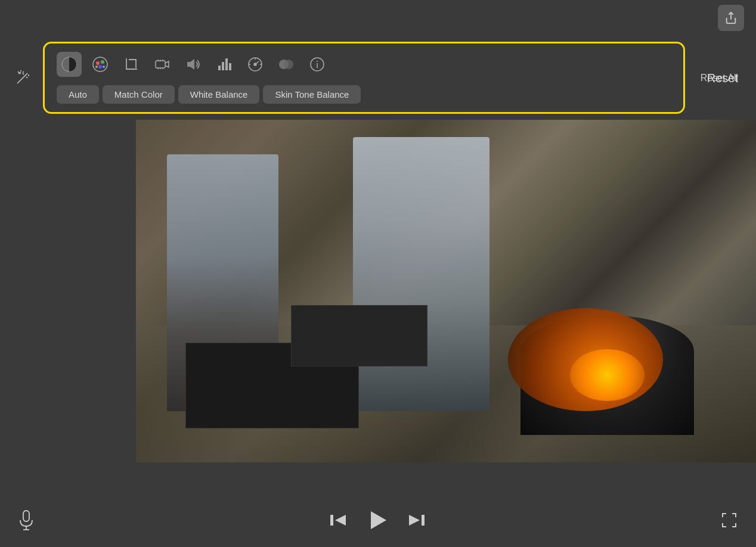 The width and height of the screenshot is (756, 547). Describe the element at coordinates (417, 520) in the screenshot. I see `next-button` at that location.